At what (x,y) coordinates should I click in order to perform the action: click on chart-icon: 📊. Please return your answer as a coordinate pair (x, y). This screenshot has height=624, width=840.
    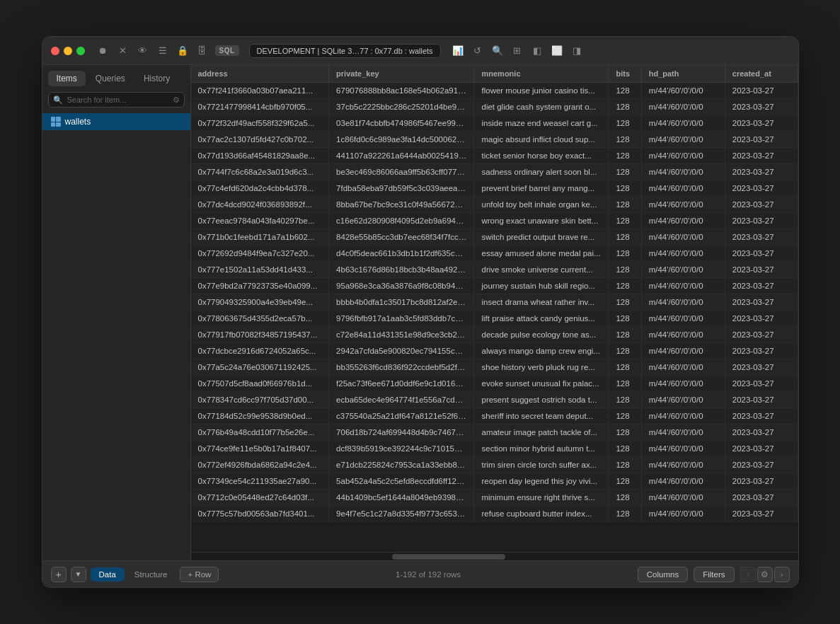
    Looking at the image, I should click on (458, 51).